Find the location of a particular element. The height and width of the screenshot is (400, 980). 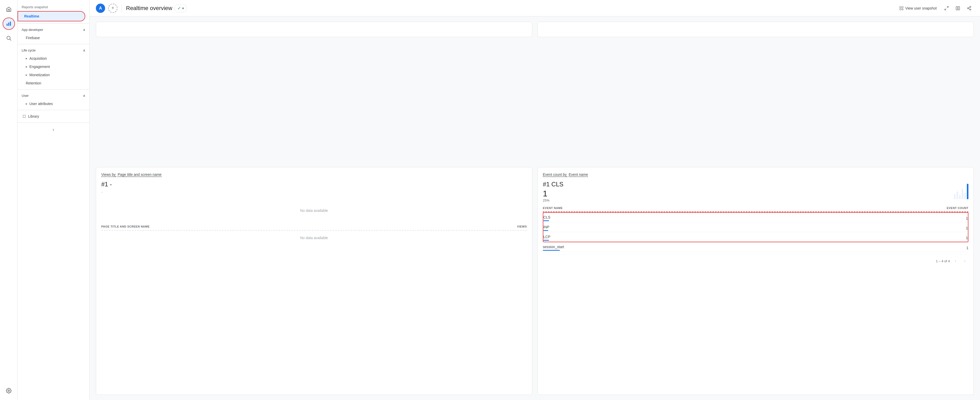

views-rank: #1 - is located at coordinates (314, 184).